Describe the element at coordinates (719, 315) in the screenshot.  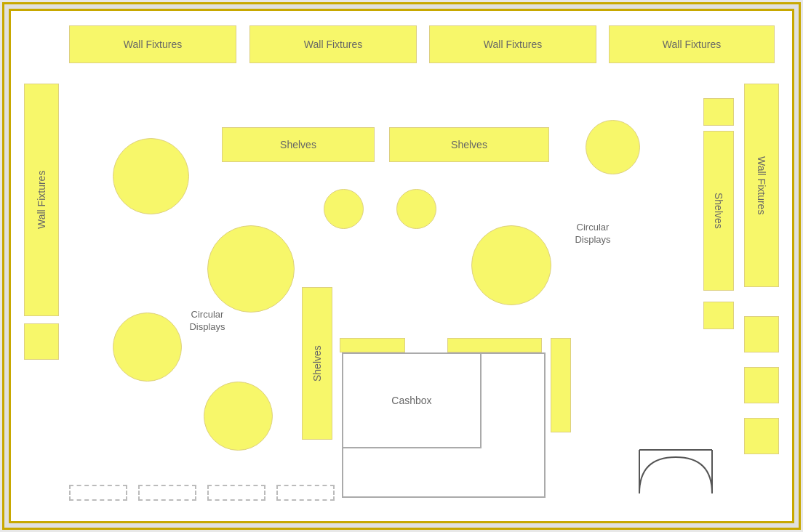
I see `wall-fixture-right-bottom-small` at that location.